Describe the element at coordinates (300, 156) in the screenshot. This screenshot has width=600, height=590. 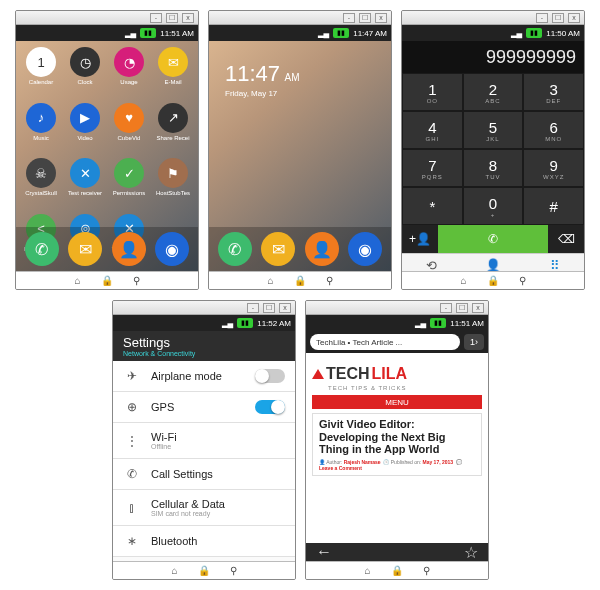
I see `lock-screen: 11:47 AM Friday, May 17 ✆✉👤◉` at that location.